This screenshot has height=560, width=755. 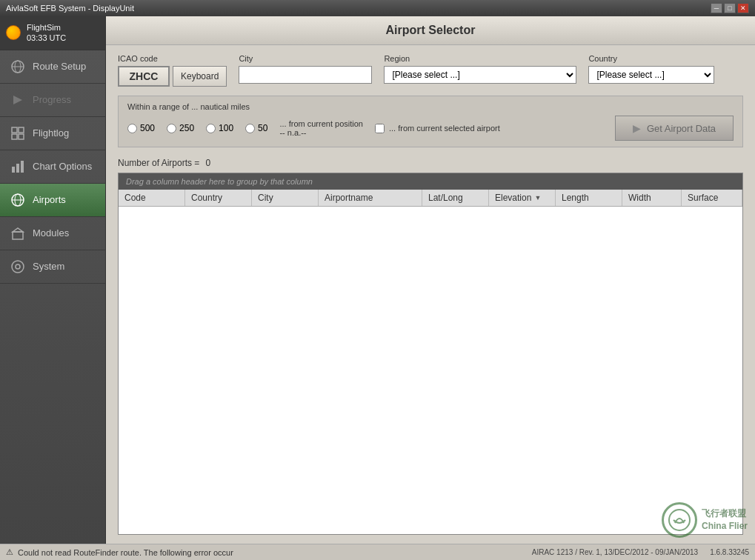 What do you see at coordinates (730, 8) in the screenshot?
I see `maximize-button: □` at bounding box center [730, 8].